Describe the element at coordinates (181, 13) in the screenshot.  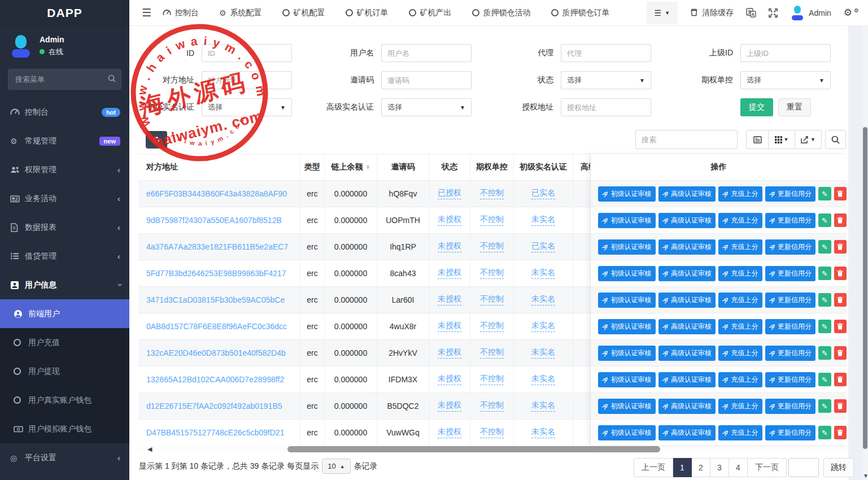
I see `nav-item-console: 控制台` at that location.